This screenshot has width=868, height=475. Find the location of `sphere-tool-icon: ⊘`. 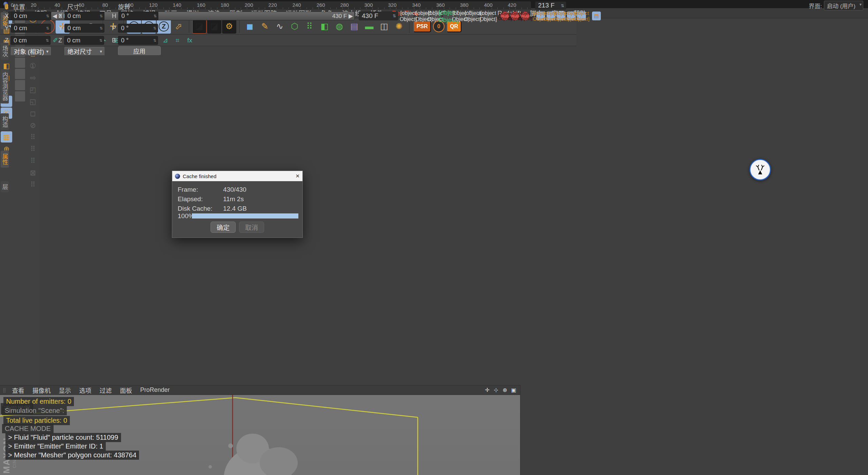

sphere-tool-icon: ⊘ is located at coordinates (33, 125).